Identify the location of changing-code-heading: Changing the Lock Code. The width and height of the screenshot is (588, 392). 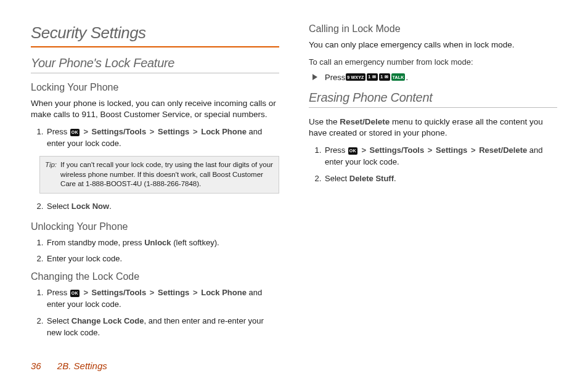
(155, 277).